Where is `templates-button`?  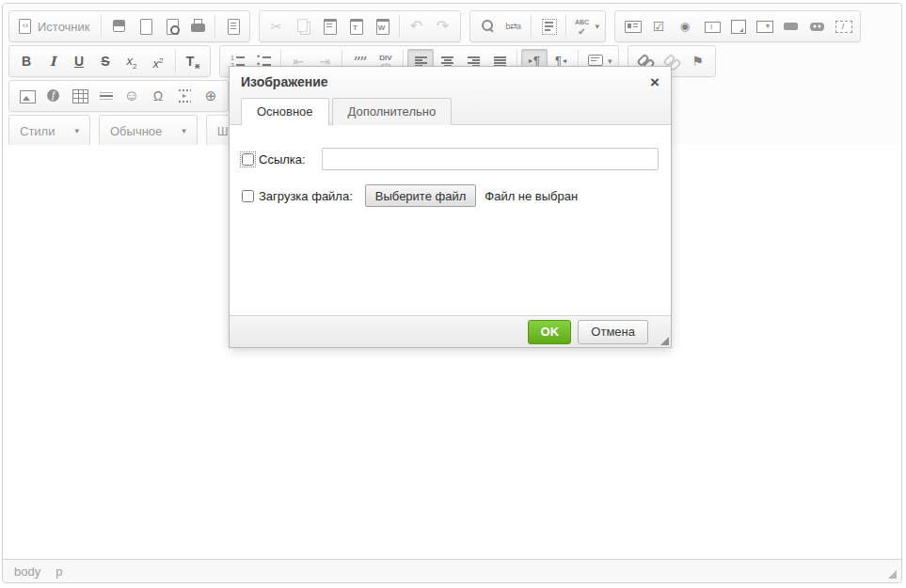 templates-button is located at coordinates (232, 26).